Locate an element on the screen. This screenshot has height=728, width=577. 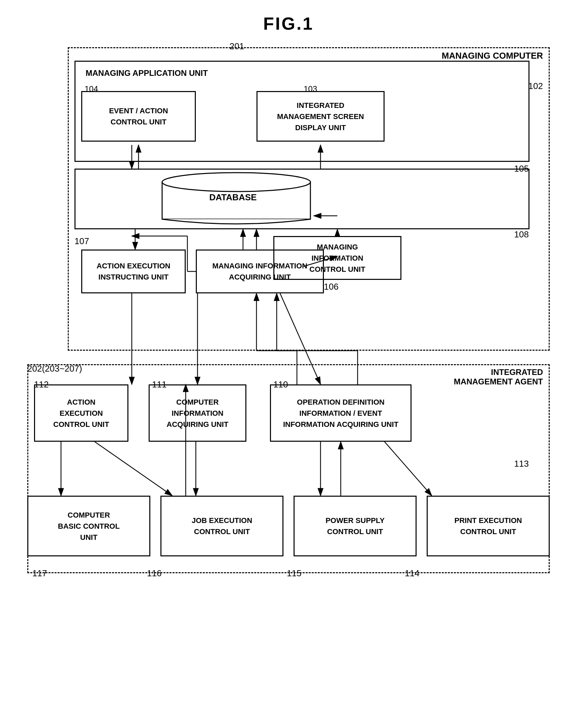
ref-117: 117 is located at coordinates (40, 573).